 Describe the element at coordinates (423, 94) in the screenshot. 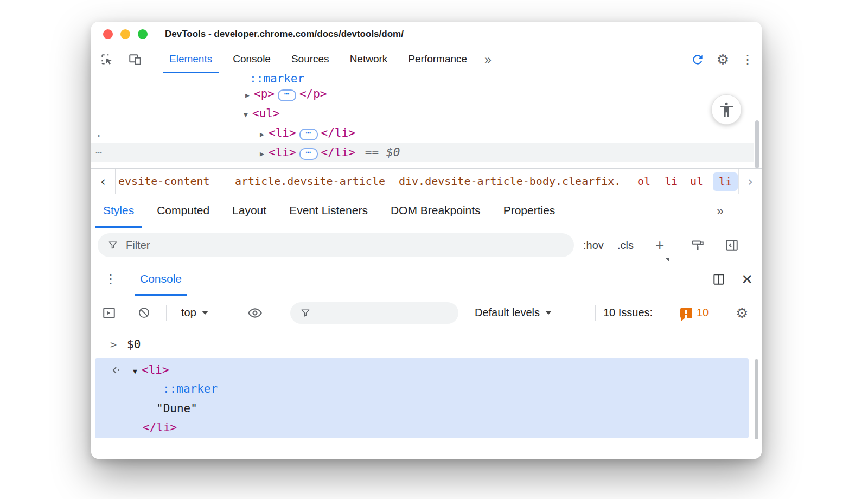

I see `tree-node-p: ▶<p>⋯</p>` at that location.